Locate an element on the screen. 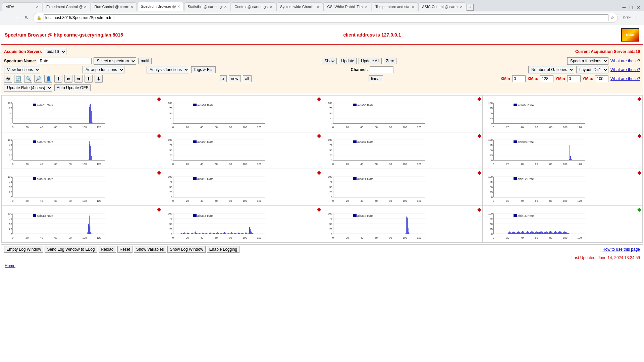 The image size is (644, 362). auto-update-button: Auto Update OFF is located at coordinates (72, 88).